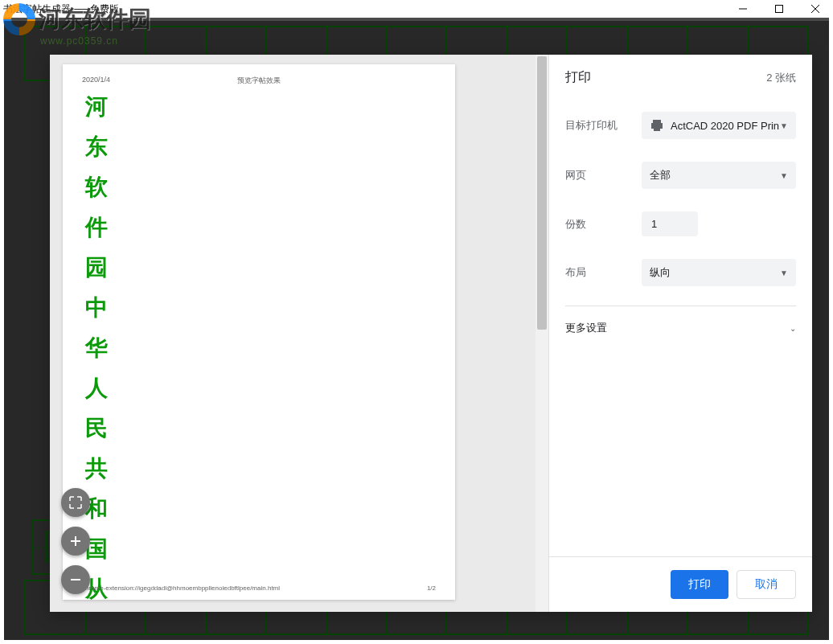  Describe the element at coordinates (76, 502) in the screenshot. I see `fullscreen-icon` at that location.